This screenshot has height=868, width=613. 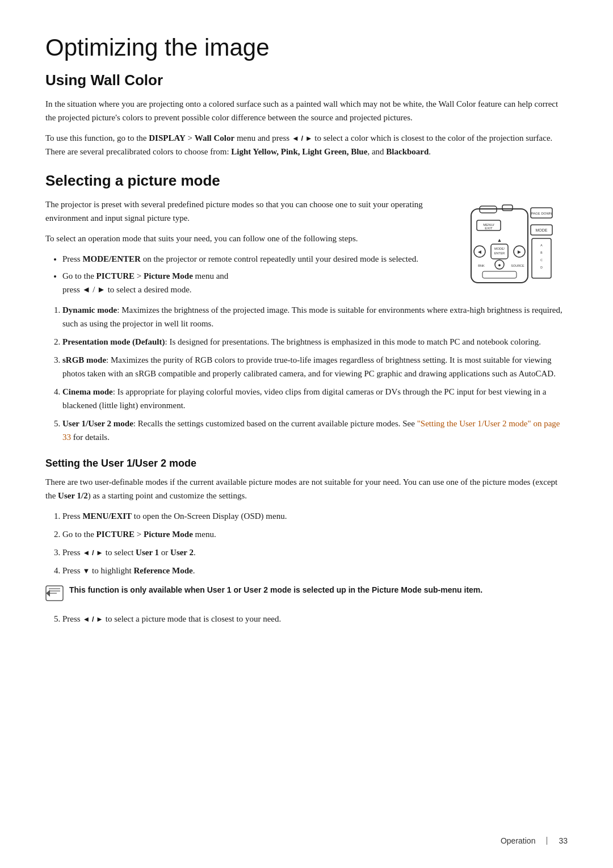 What do you see at coordinates (541, 253) in the screenshot?
I see `svg-text: B` at bounding box center [541, 253].